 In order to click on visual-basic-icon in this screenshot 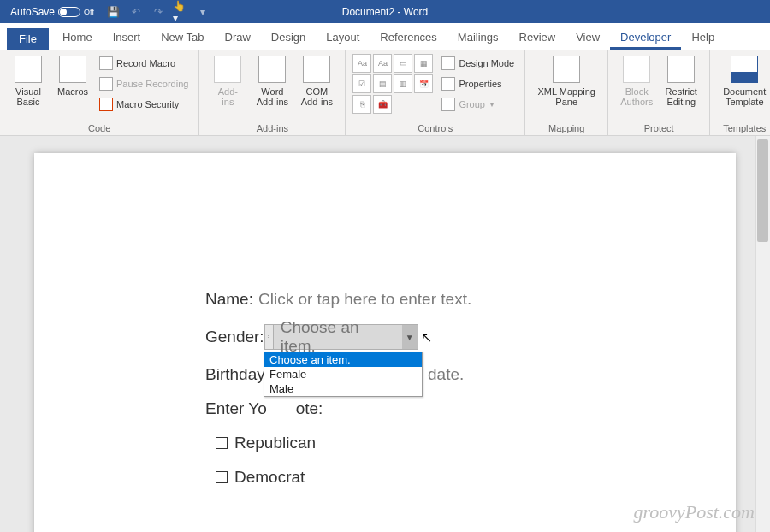, I will do `click(28, 69)`.